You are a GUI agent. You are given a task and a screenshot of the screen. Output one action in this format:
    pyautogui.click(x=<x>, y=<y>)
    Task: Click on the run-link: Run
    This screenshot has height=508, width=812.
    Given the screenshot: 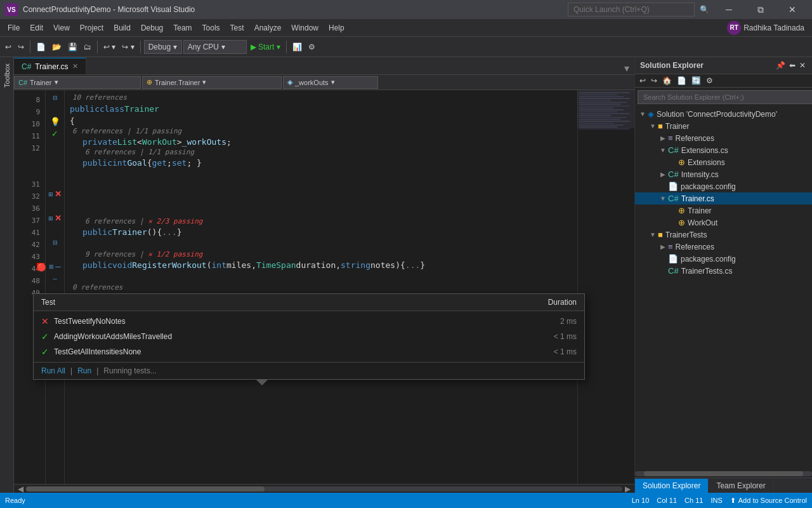 What is the action you would take?
    pyautogui.click(x=84, y=371)
    